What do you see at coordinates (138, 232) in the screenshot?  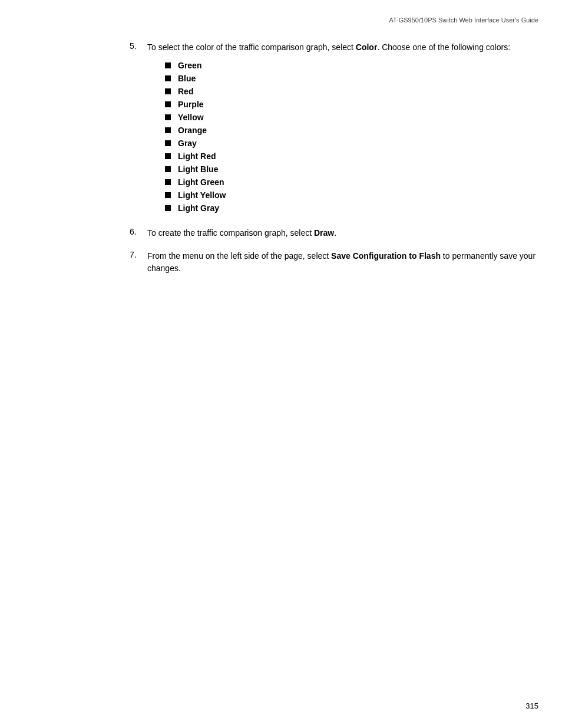 I see `step-6-number: 6.` at bounding box center [138, 232].